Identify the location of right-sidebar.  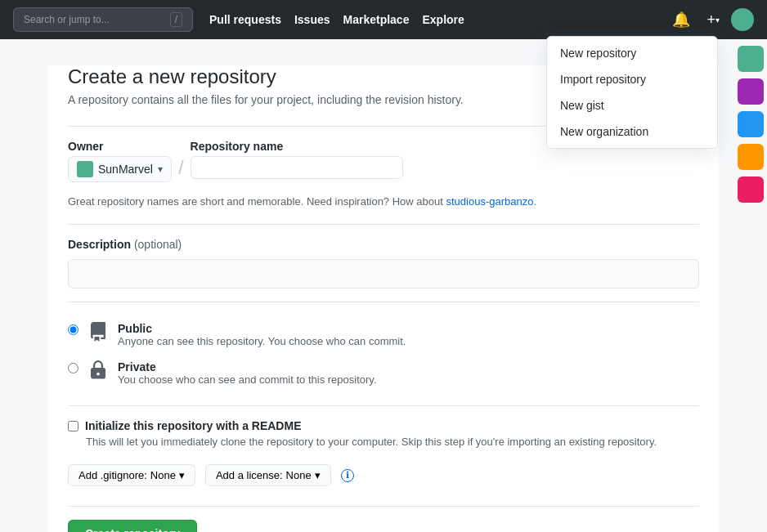
(751, 124).